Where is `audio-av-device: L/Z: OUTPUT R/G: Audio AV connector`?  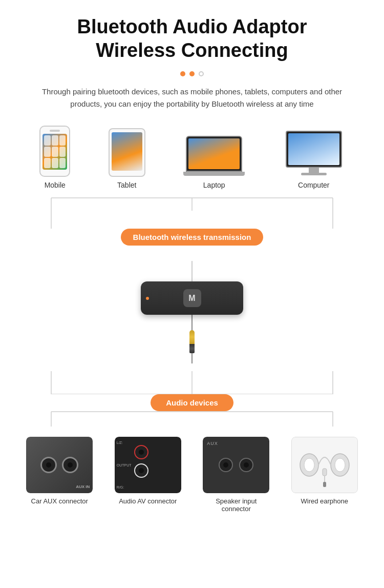
audio-av-device: L/Z: OUTPUT R/G: Audio AV connector is located at coordinates (148, 471).